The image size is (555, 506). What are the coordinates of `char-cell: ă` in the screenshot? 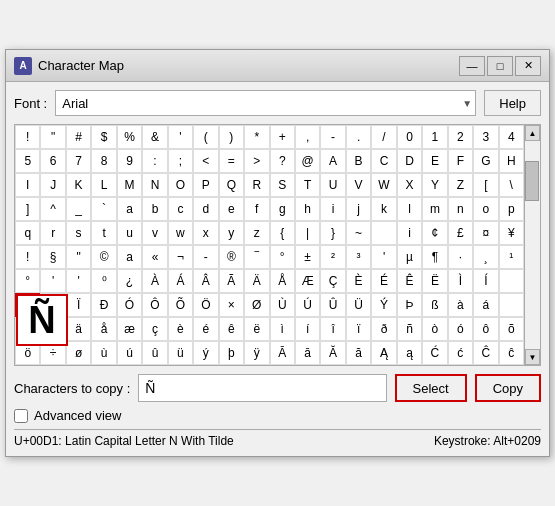 It's located at (358, 353).